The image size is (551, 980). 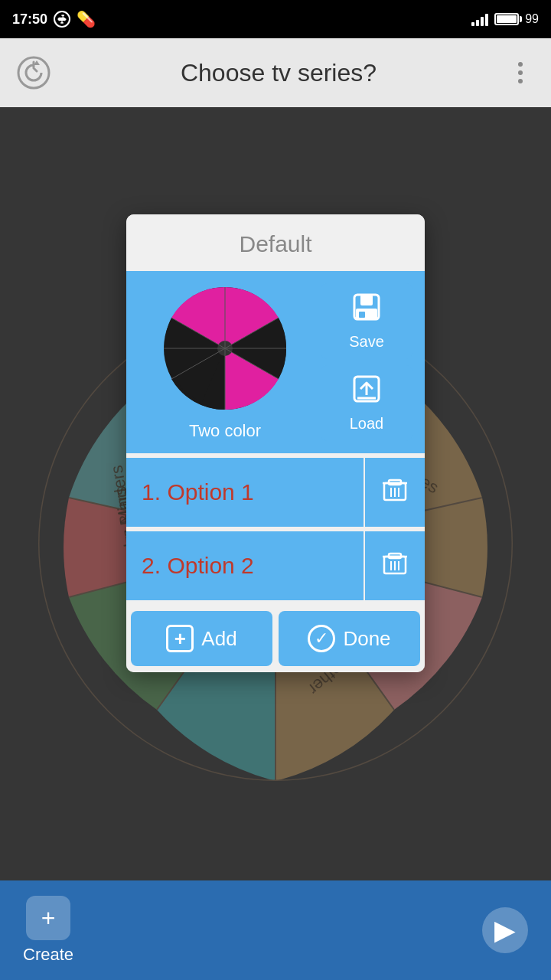 What do you see at coordinates (276, 19) in the screenshot?
I see `status-bar: 17:50 💊 99` at bounding box center [276, 19].